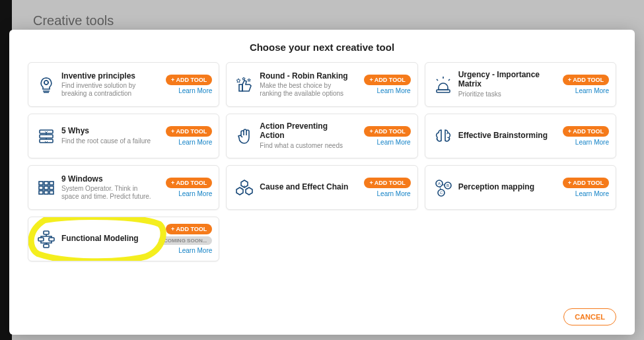  I want to click on abc-nodes-icon, so click(443, 187).